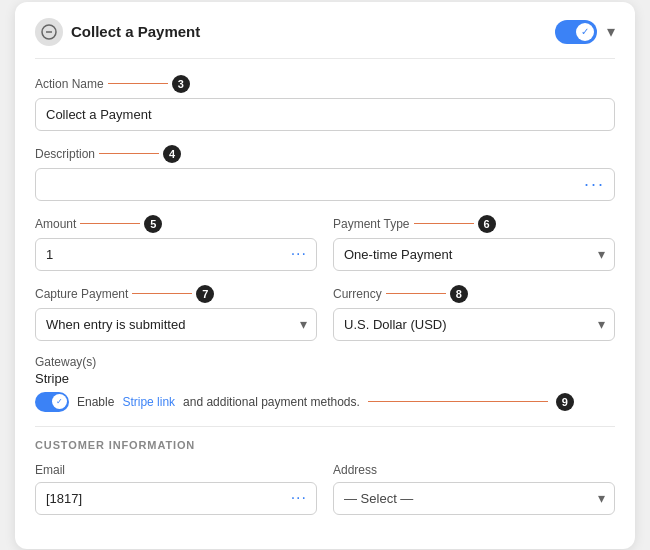  I want to click on description-more-icon: ···, so click(594, 184).